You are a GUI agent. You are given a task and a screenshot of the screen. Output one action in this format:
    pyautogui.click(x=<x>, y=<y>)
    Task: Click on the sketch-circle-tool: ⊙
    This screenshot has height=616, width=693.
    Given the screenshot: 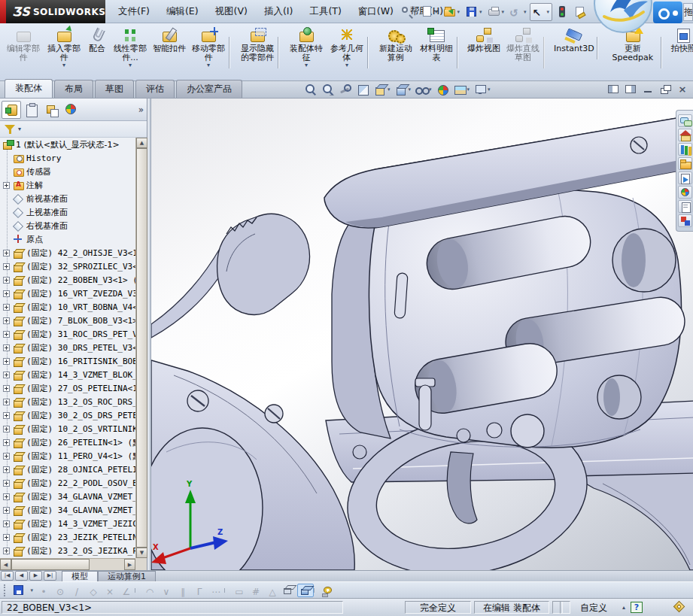 What is the action you would take?
    pyautogui.click(x=60, y=590)
    